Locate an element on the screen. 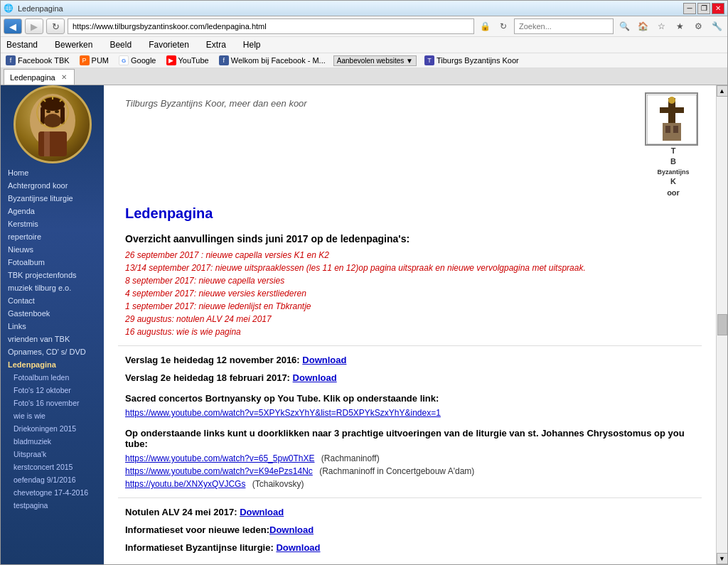 The width and height of the screenshot is (728, 565). overview-section: Overzicht aanvullingen sinds juni 2017 o… is located at coordinates (410, 285).